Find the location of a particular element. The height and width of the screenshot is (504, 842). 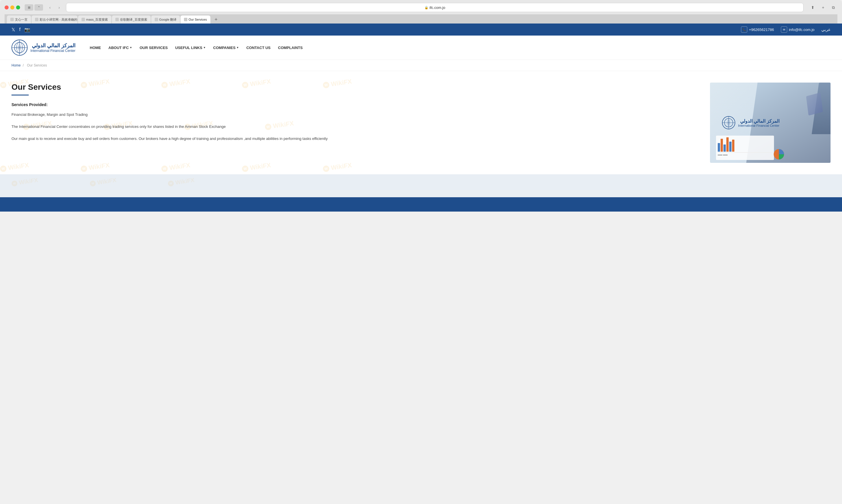

logo-arabic-text: المركز المالي الدولي is located at coordinates (53, 46).